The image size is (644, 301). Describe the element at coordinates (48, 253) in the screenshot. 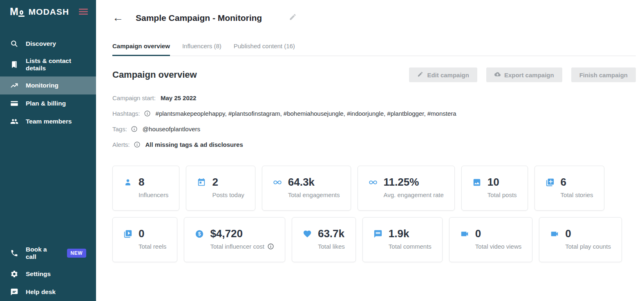

I see `sidebar-item-book-a-call: Book a call NEW` at that location.